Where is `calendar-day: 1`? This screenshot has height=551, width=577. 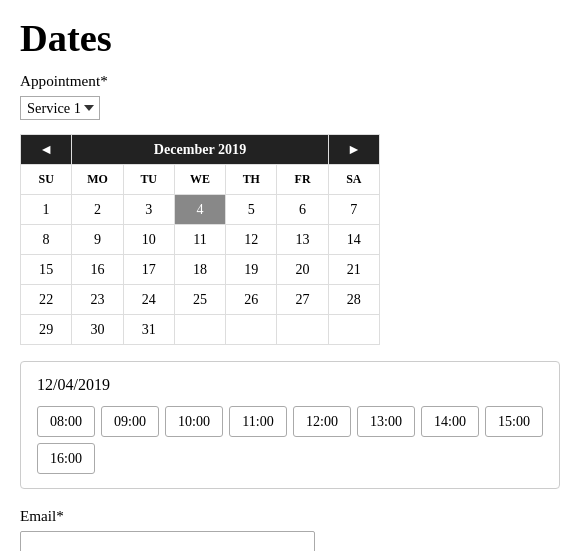
calendar-day: 1 is located at coordinates (46, 210).